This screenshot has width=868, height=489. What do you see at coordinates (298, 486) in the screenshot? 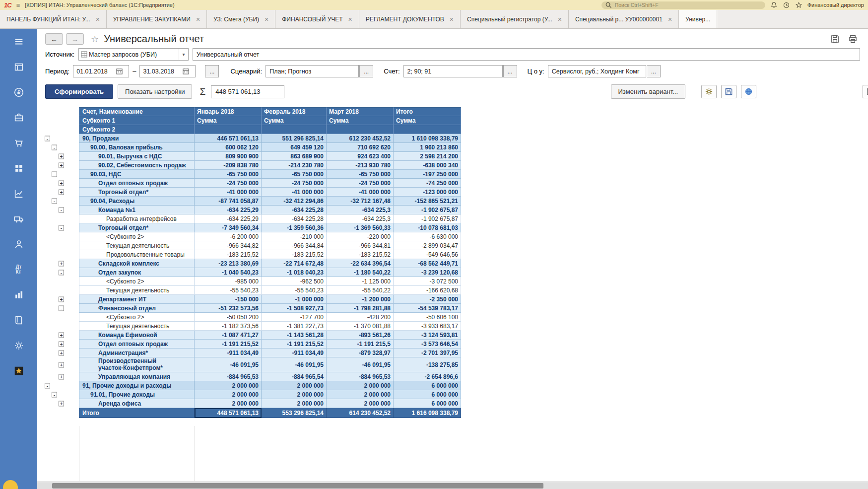
I see `scrollbar-thumb` at bounding box center [298, 486].